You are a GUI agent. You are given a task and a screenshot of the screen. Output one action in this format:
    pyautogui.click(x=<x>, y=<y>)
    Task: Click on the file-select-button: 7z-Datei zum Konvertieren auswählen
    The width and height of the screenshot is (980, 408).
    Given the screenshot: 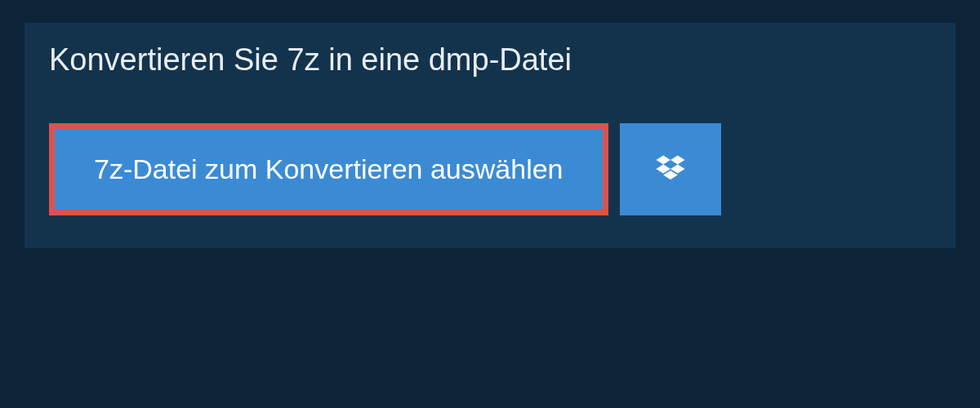 What is the action you would take?
    pyautogui.click(x=328, y=170)
    